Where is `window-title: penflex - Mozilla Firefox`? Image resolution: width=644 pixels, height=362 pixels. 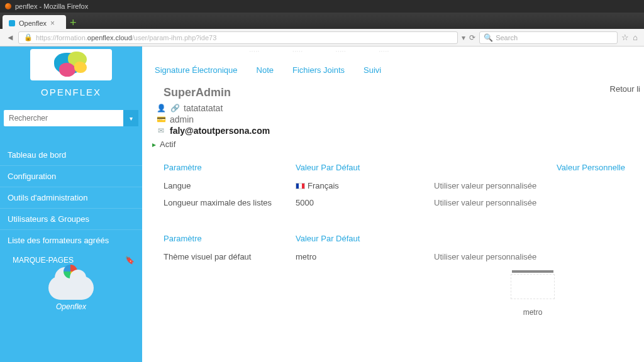
window-title: penflex - Mozilla Firefox is located at coordinates (52, 6).